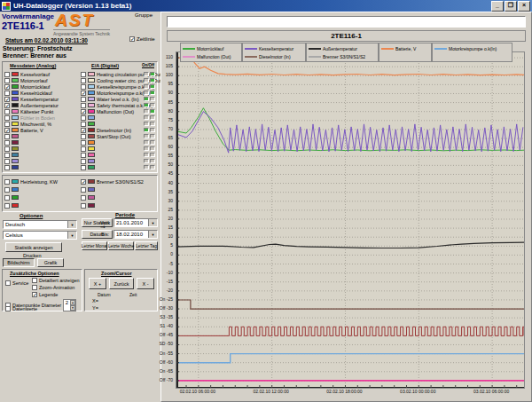  Describe the element at coordinates (42, 92) in the screenshot. I see `list-item: Kesselrücklauf` at that location.